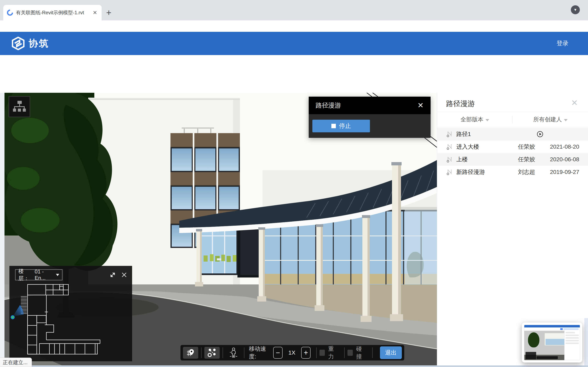 This screenshot has width=588, height=367. I want to click on creator-filter: 所有创建人, so click(550, 119).